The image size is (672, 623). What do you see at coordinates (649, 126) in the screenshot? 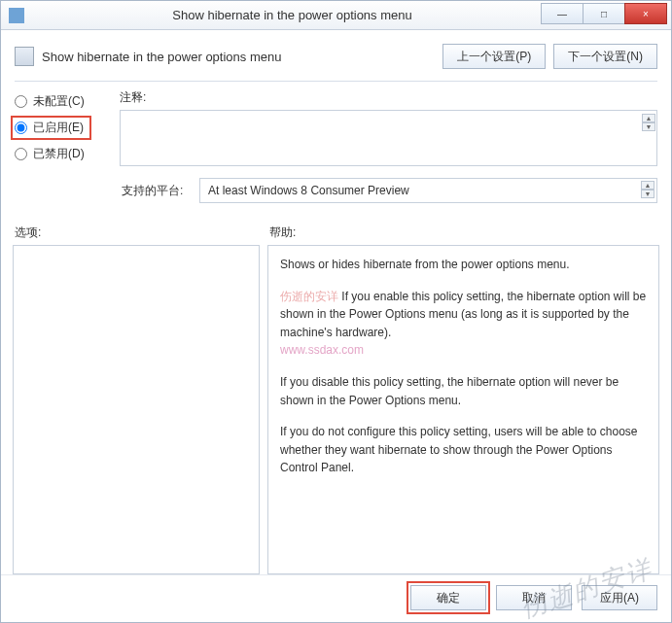
I see `comment-spin-down-icon: ▼` at bounding box center [649, 126].